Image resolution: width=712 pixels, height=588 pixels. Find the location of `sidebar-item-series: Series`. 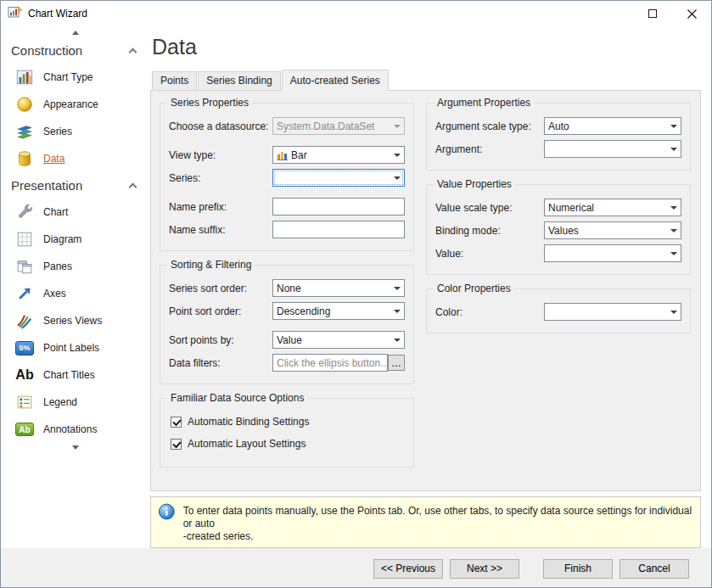

sidebar-item-series: Series is located at coordinates (75, 132).